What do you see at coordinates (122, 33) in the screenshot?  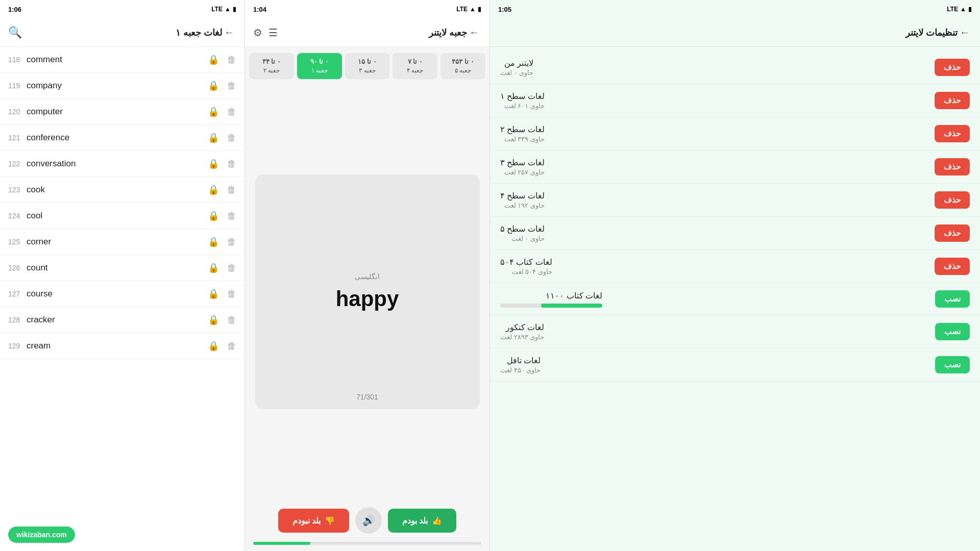 I see `left-header-title: لغات جعبه ۱` at bounding box center [122, 33].